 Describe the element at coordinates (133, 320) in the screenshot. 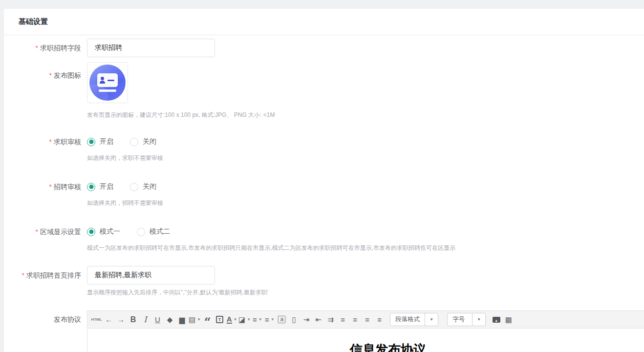

I see `bold-icon: B` at that location.